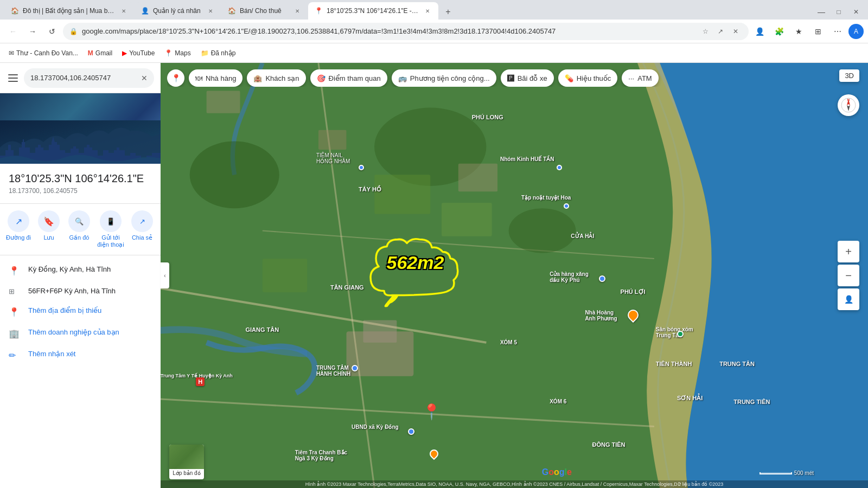 The image size is (868, 488). I want to click on tab-2: 👤 Quản lý cá nhân ✕, so click(178, 11).